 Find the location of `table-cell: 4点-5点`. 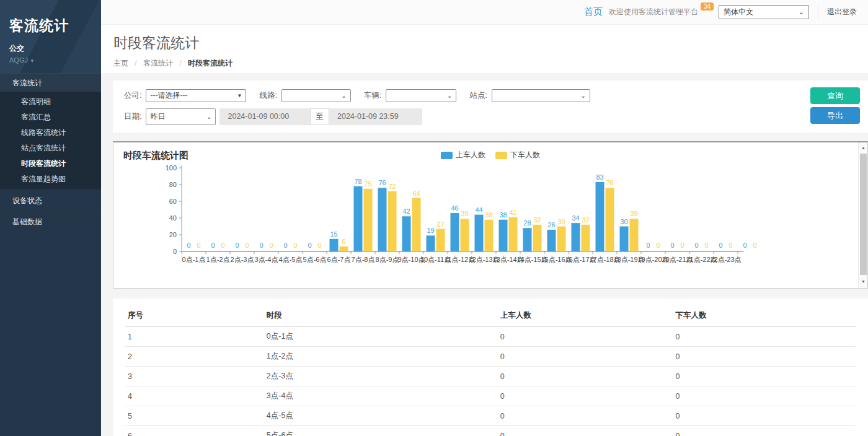

table-cell: 4点-5点 is located at coordinates (381, 416).